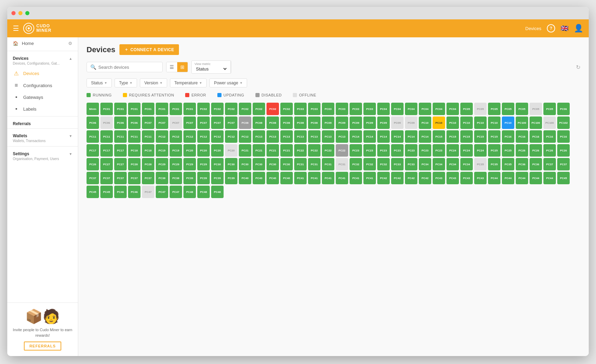  What do you see at coordinates (120, 150) in the screenshot?
I see `device-tile: PC17` at bounding box center [120, 150].